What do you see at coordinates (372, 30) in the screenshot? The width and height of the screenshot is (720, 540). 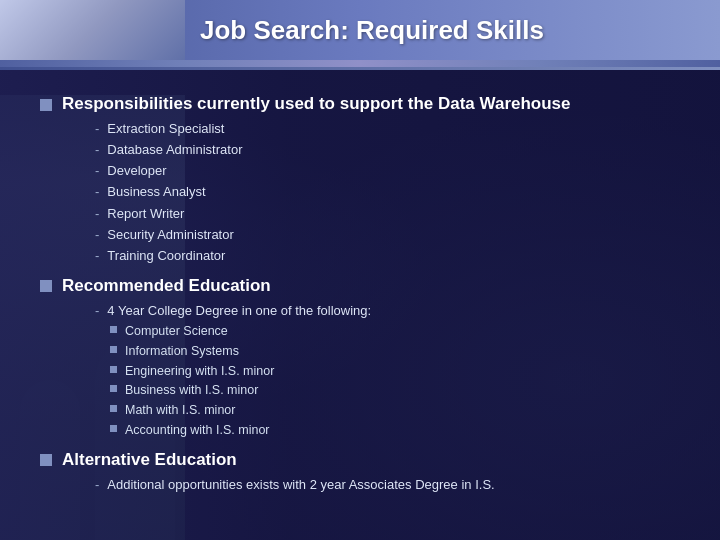 I see `slide-title: Job Search: Required Skills` at bounding box center [372, 30].